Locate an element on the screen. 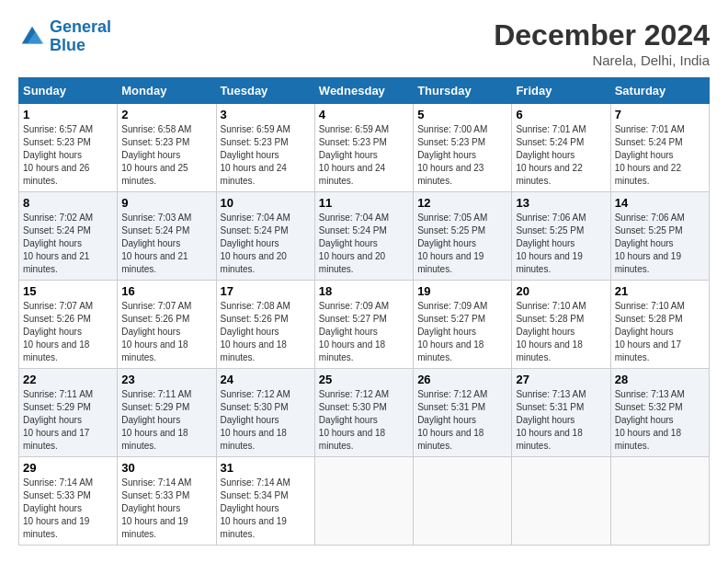 This screenshot has height=563, width=728. calendar-cell: 2Sunrise: 6:58 AMSunset: 5:23 PMDaylight… is located at coordinates (167, 148).